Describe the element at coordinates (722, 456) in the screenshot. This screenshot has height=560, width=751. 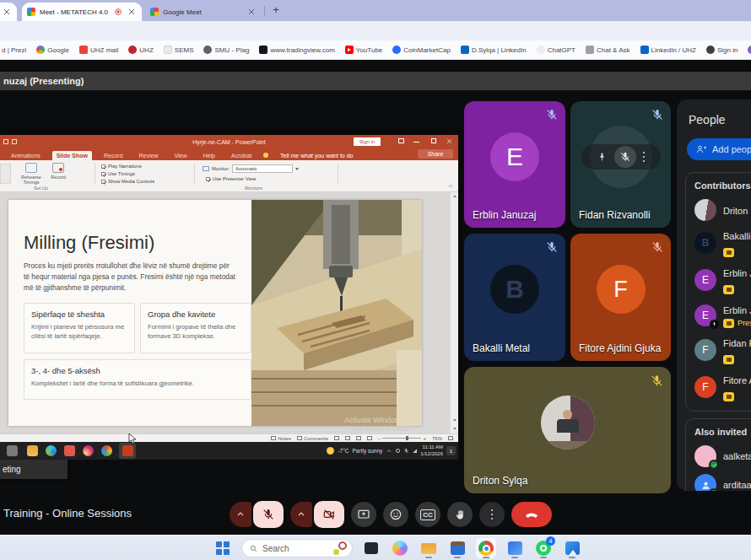
I see `invited-row: aalketalok` at that location.